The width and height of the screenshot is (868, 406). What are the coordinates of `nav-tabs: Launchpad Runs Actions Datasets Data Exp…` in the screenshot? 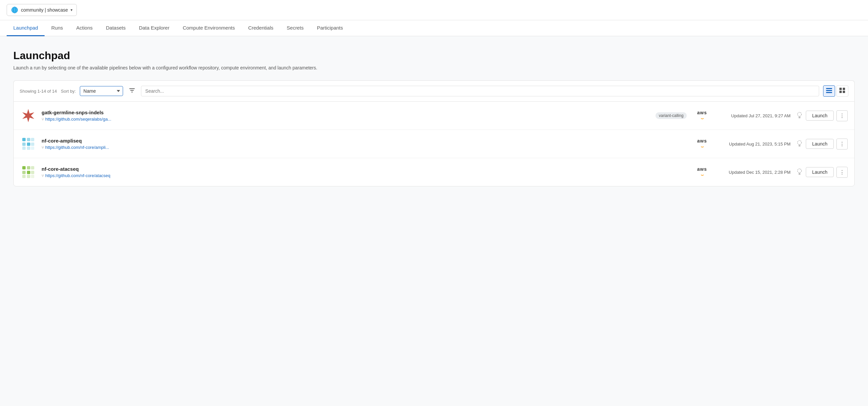 It's located at (434, 28).